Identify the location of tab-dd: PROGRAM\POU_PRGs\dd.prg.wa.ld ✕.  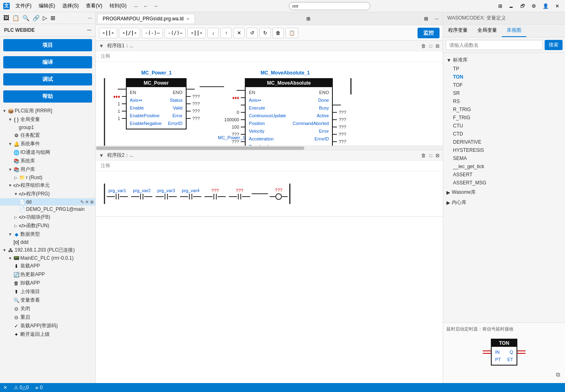
(146, 19).